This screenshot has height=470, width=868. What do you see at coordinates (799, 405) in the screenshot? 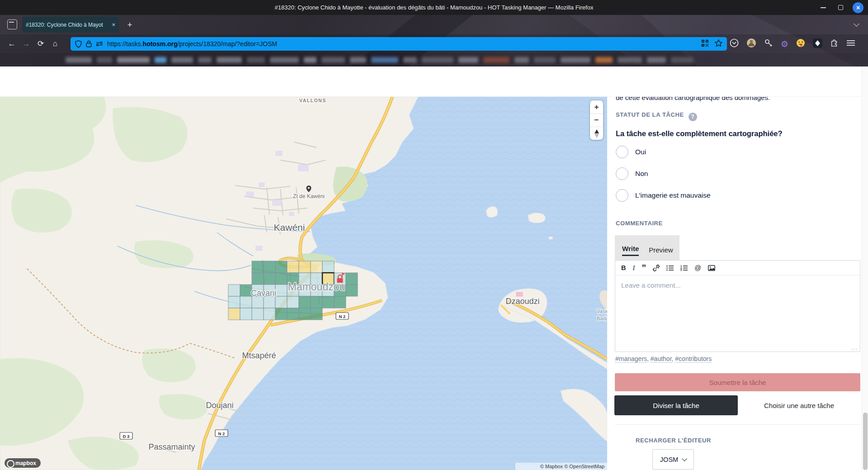
I see `select-another-task-button: Choisir une autre tâche` at bounding box center [799, 405].